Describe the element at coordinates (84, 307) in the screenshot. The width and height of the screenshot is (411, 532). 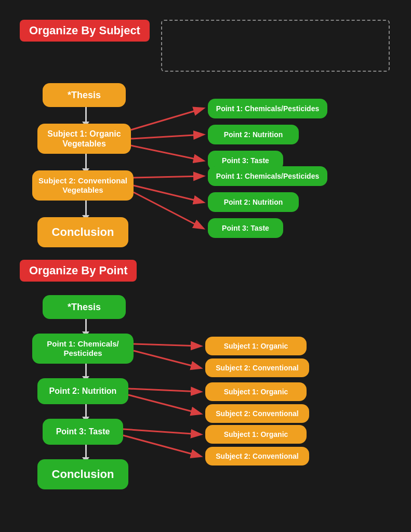
I see `thesis-node-s2: *Thesis` at that location.